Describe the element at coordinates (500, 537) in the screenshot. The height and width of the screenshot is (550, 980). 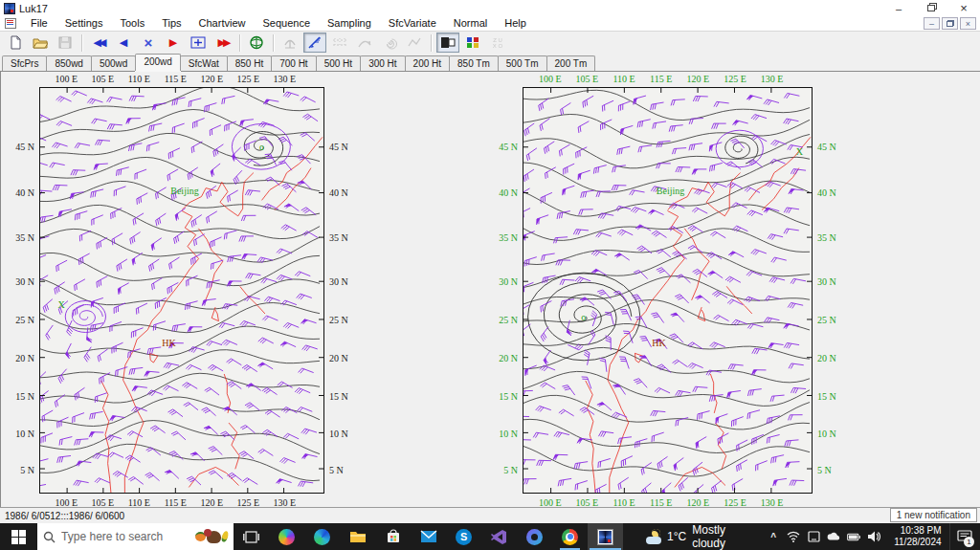
I see `vscode-taskbar-button` at that location.